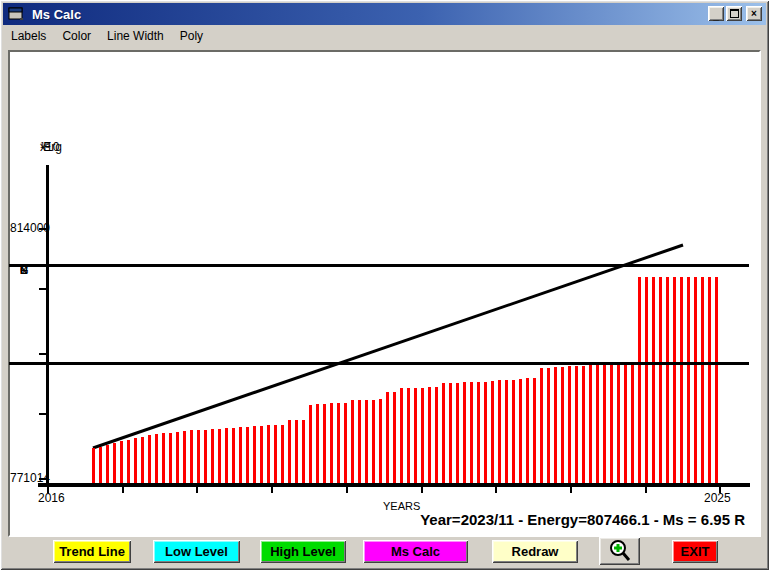 The width and height of the screenshot is (769, 570). Describe the element at coordinates (303, 552) in the screenshot. I see `high-level-button-label: High Level` at that location.